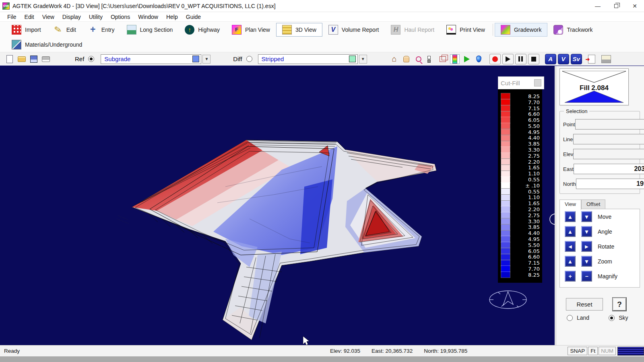 The image size is (644, 362). What do you see at coordinates (407, 59) in the screenshot?
I see `pan-button` at bounding box center [407, 59].